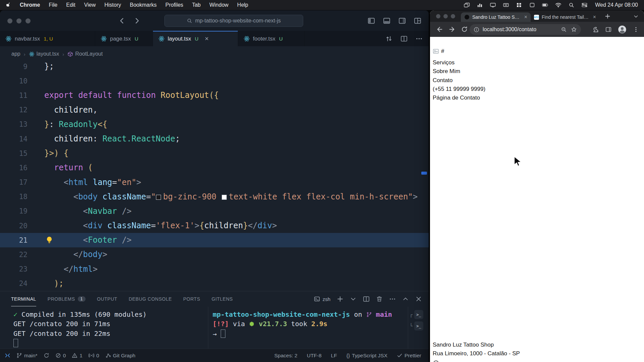  What do you see at coordinates (85, 54) in the screenshot?
I see `breadcrumb-item-rootlayout: RootLayout` at bounding box center [85, 54].